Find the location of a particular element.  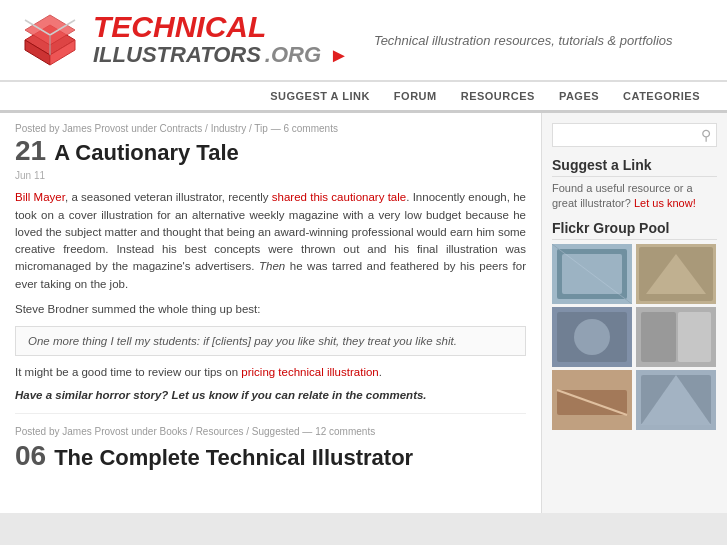

logo-icon is located at coordinates (50, 40).